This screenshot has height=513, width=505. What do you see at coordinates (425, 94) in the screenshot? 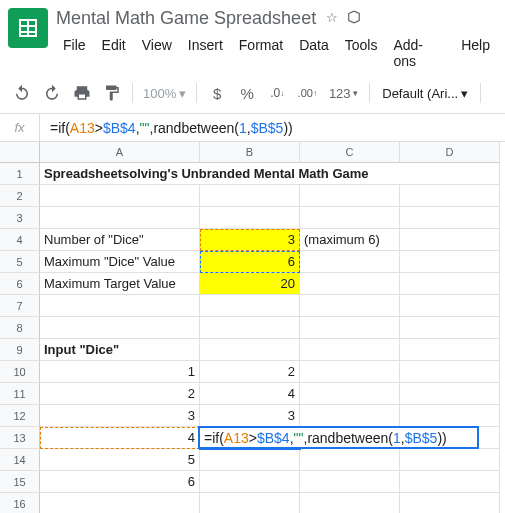
I see `font-select: Default (Ari... ▾` at bounding box center [425, 94].